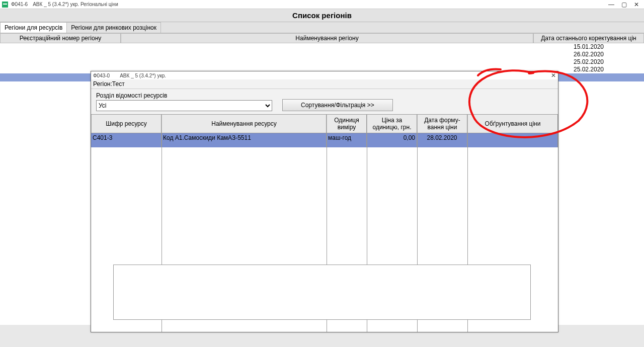  What do you see at coordinates (589, 58) in the screenshot?
I see `bg-dates: 15.01.2020 26.02.2020 25.02.2020 25.02.2…` at bounding box center [589, 58].